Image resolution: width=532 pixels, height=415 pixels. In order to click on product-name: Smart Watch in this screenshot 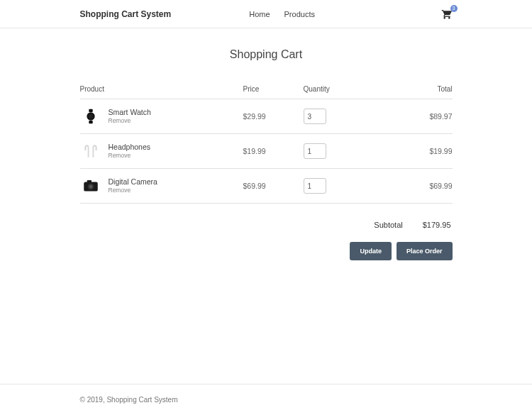, I will do `click(176, 112)`.